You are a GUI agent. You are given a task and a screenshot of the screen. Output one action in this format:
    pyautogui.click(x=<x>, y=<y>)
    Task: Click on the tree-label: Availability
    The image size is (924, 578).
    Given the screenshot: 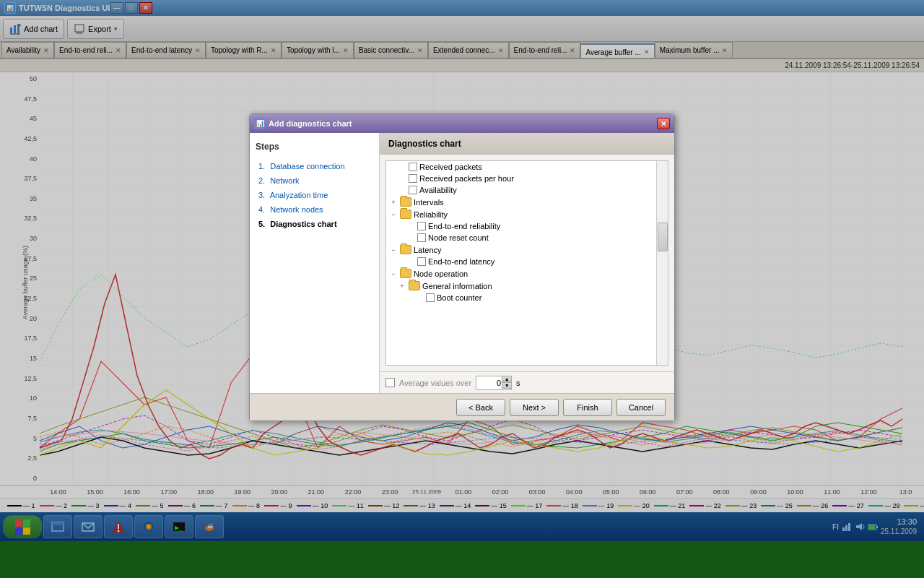 What is the action you would take?
    pyautogui.click(x=438, y=190)
    